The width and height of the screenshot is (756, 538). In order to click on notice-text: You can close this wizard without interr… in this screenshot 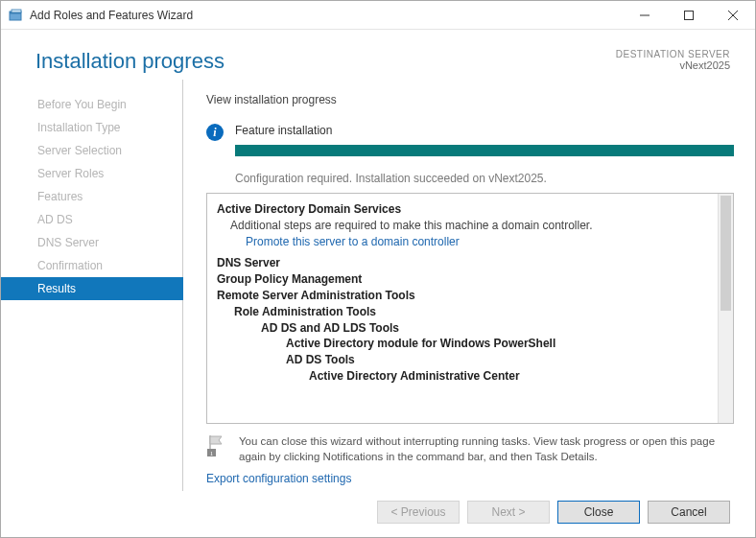, I will do `click(486, 449)`.